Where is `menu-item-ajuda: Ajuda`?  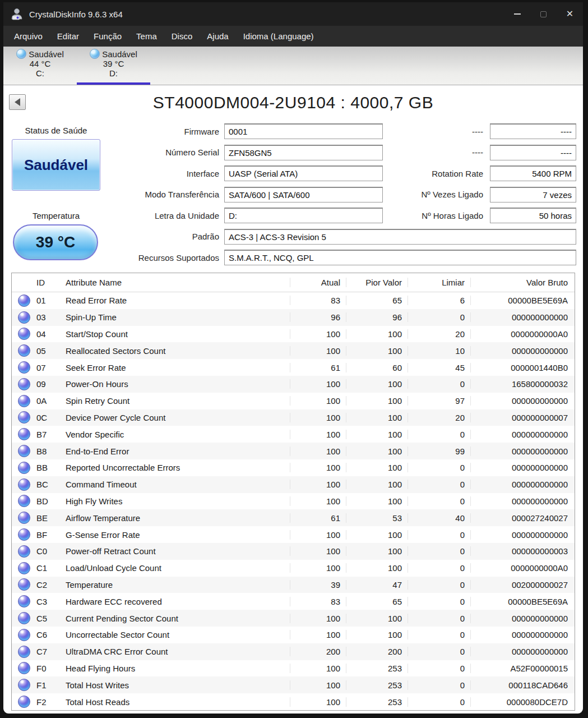
menu-item-ajuda: Ajuda is located at coordinates (217, 36).